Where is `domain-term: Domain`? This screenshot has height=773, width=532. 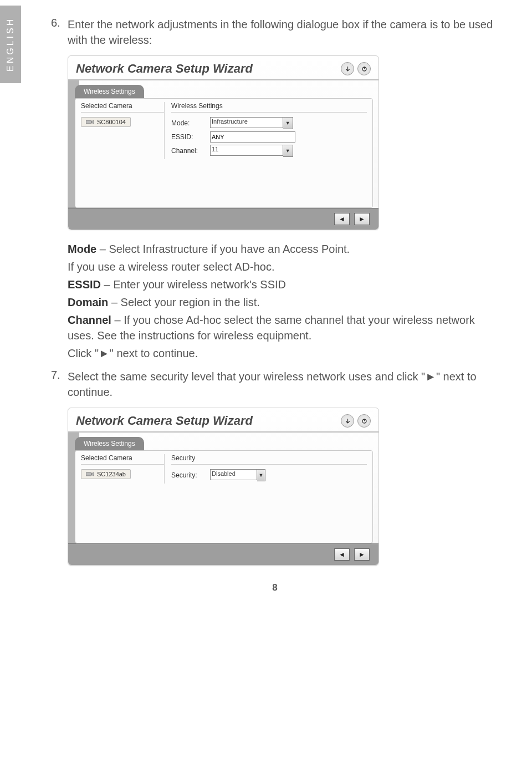 domain-term: Domain is located at coordinates (88, 302).